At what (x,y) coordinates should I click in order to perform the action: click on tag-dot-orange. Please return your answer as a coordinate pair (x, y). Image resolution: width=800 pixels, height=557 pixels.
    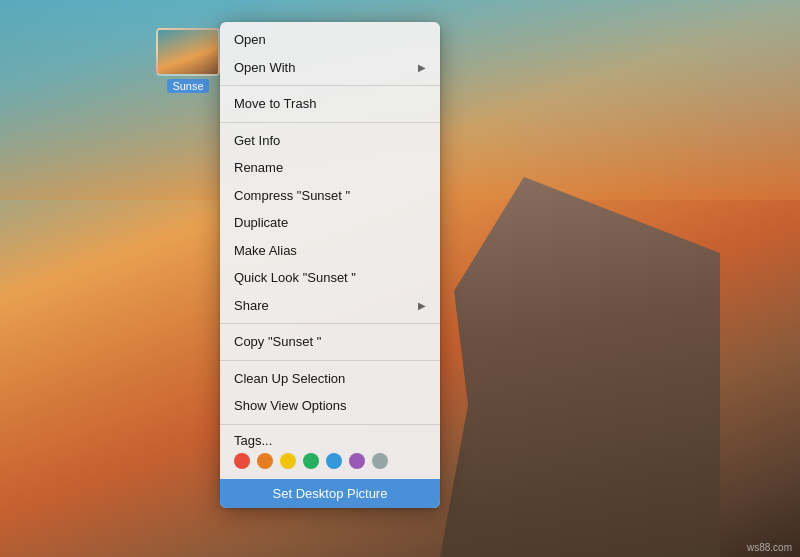
    Looking at the image, I should click on (265, 461).